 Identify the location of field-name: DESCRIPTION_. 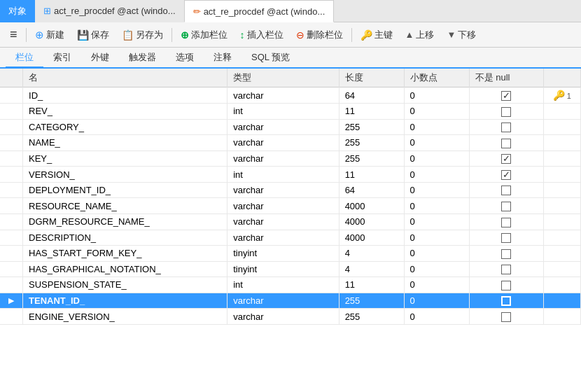
(125, 238).